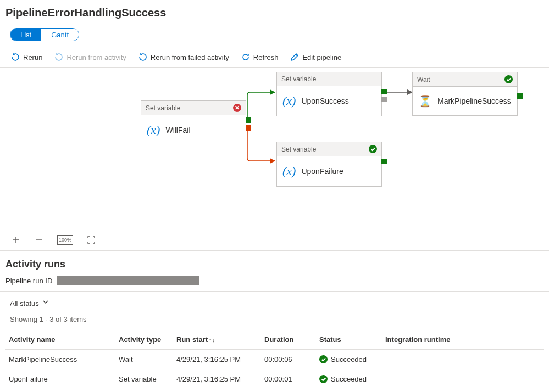  I want to click on activity-node-uponsuccess: Set variable UponSuccess, so click(329, 94).